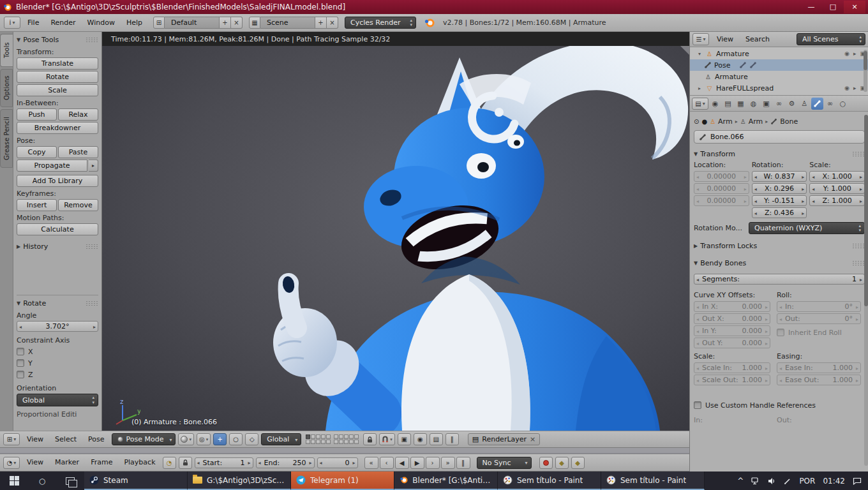 This screenshot has height=490, width=868. I want to click on scene-add-button: +, so click(321, 23).